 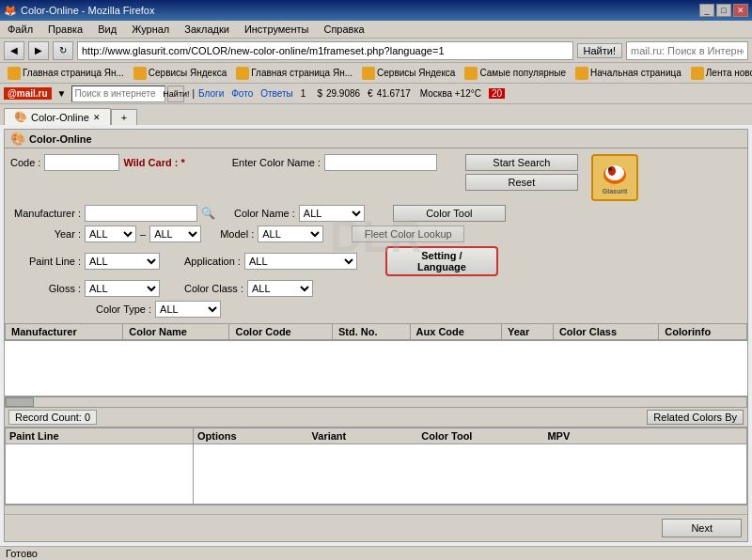 What do you see at coordinates (63, 51) in the screenshot?
I see `refresh-button: ↻` at bounding box center [63, 51].